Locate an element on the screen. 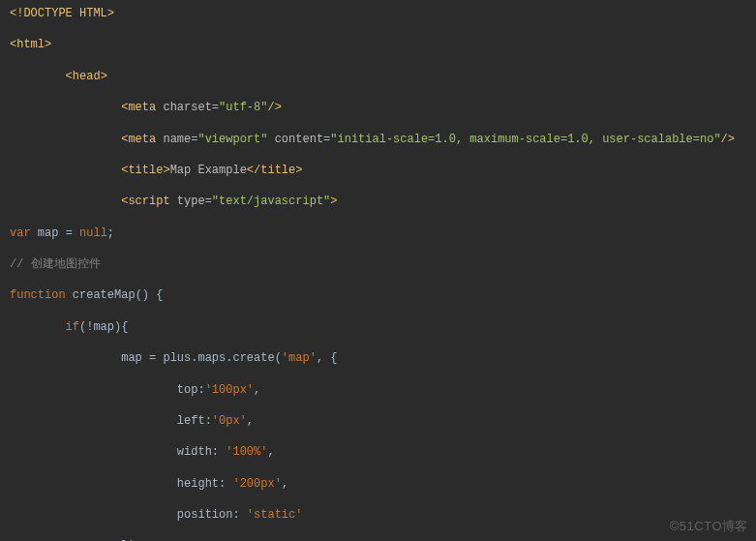 The image size is (756, 541). code-line: <title>Map Example</title> is located at coordinates (383, 170).